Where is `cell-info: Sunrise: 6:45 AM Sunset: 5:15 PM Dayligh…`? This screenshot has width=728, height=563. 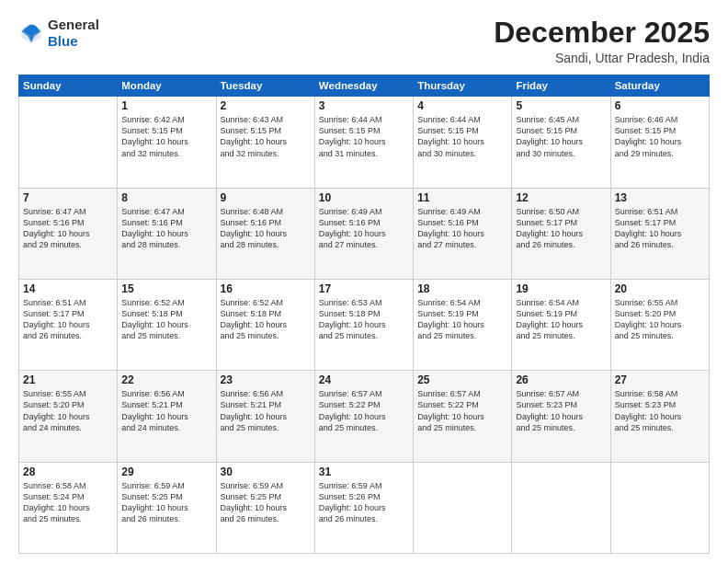 cell-info: Sunrise: 6:45 AM Sunset: 5:15 PM Dayligh… is located at coordinates (561, 136).